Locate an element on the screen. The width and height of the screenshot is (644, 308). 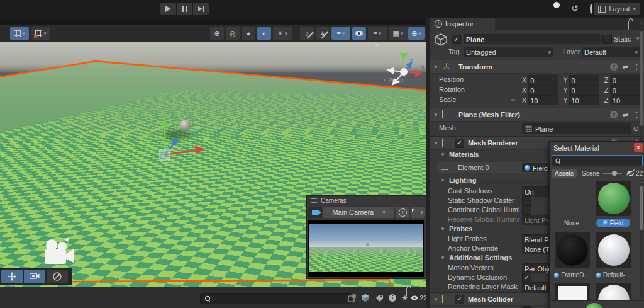
material-item-framedebug: FrameD... is located at coordinates (572, 275).